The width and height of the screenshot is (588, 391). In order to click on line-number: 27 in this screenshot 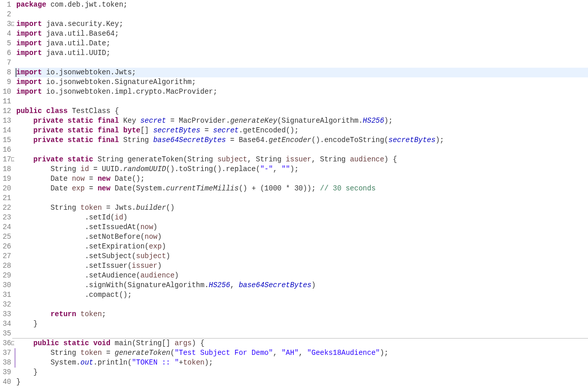, I will do `click(7, 257)`.